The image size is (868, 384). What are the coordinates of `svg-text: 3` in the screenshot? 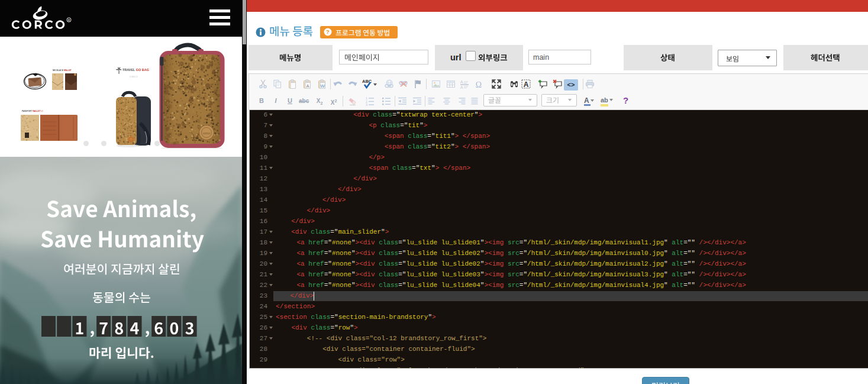 It's located at (367, 104).